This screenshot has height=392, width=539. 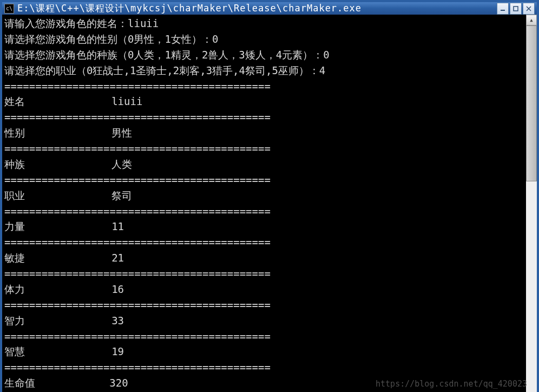 What do you see at coordinates (516, 9) in the screenshot?
I see `window-controls` at bounding box center [516, 9].